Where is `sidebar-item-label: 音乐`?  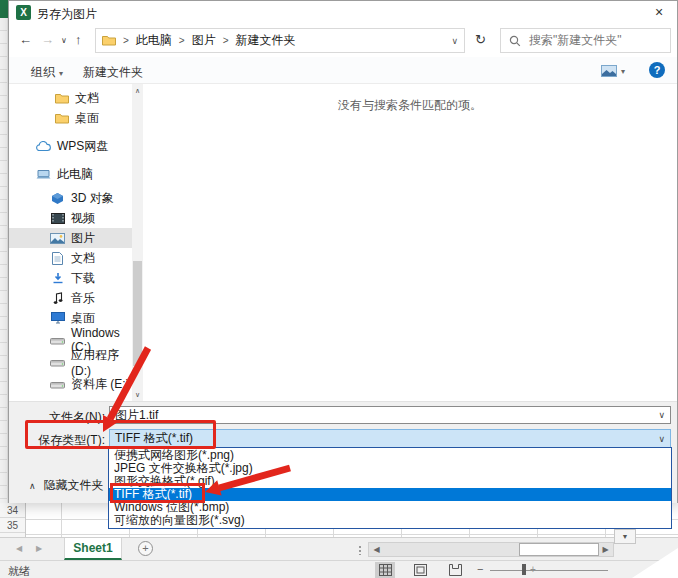 sidebar-item-label: 音乐 is located at coordinates (83, 298).